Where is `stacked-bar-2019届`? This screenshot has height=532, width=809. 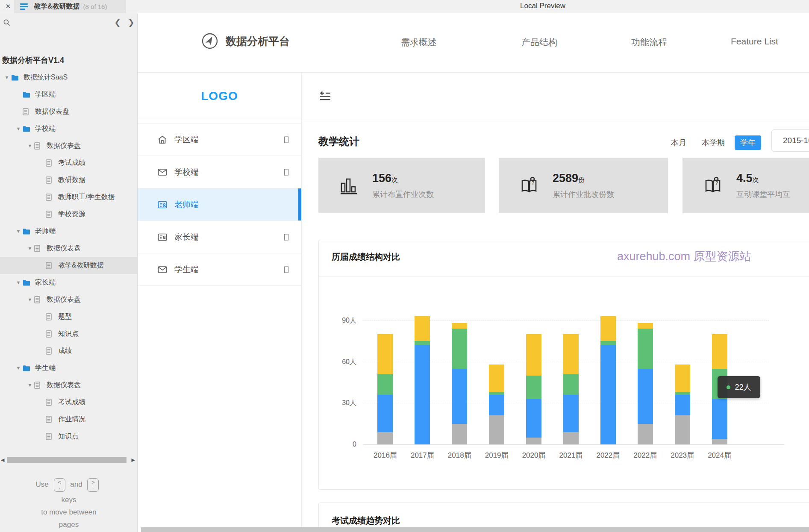 stacked-bar-2019届 is located at coordinates (497, 404).